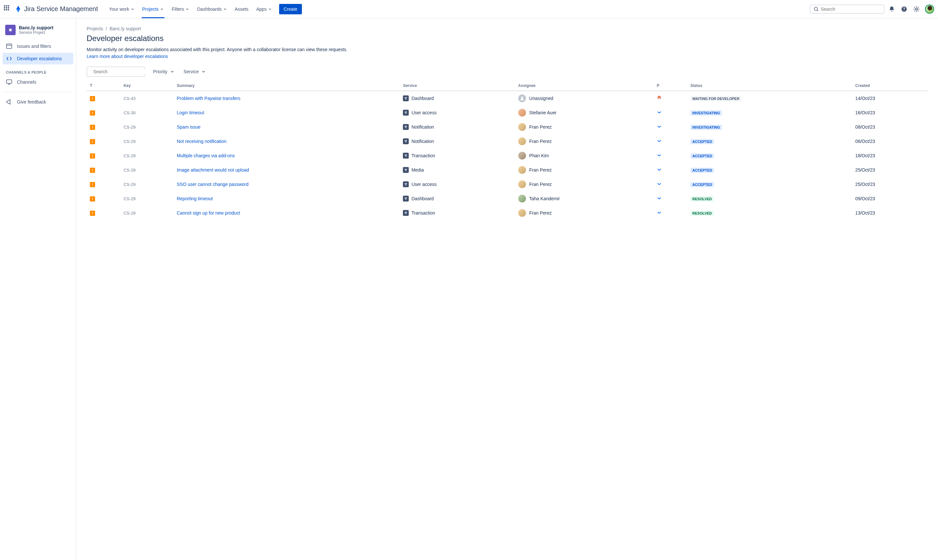 The width and height of the screenshot is (938, 560). I want to click on created-date: 06/Oct/23, so click(890, 141).